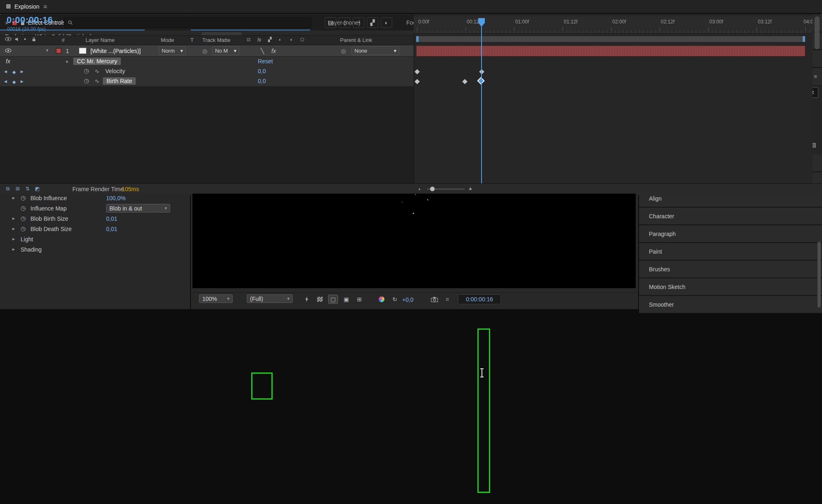 The image size is (822, 504). What do you see at coordinates (408, 300) in the screenshot?
I see `exposure-value: +0,0` at bounding box center [408, 300].